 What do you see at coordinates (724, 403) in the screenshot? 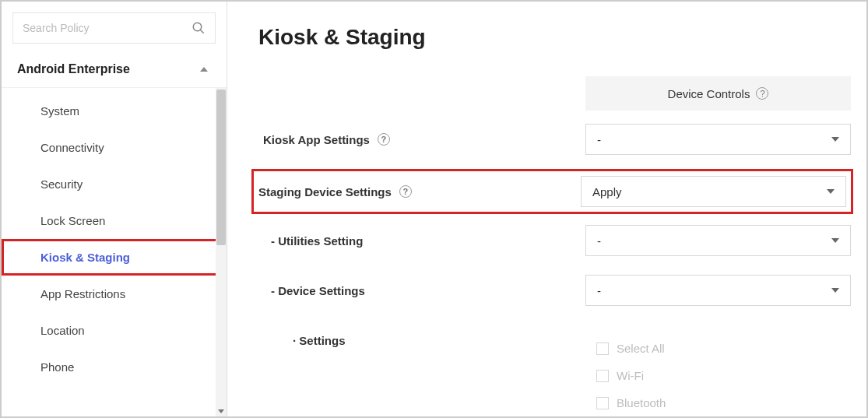
I see `check-bluetooth: Bluetooth` at bounding box center [724, 403].